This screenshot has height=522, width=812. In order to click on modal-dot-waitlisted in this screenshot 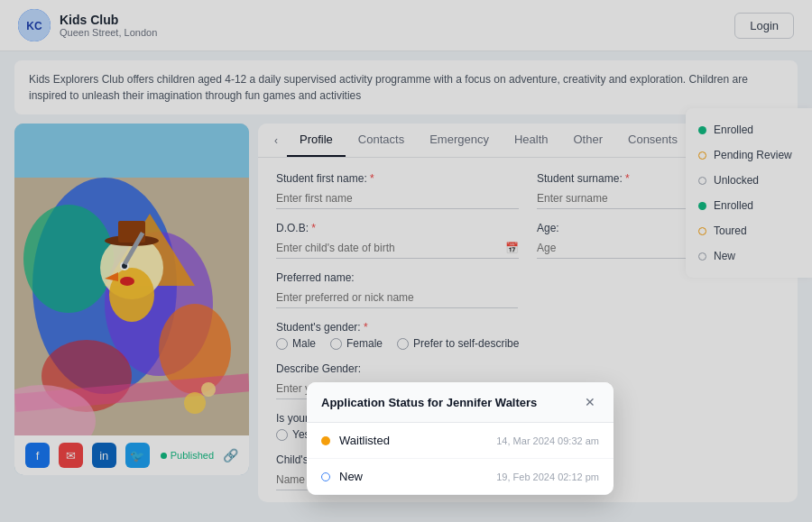, I will do `click(326, 441)`.